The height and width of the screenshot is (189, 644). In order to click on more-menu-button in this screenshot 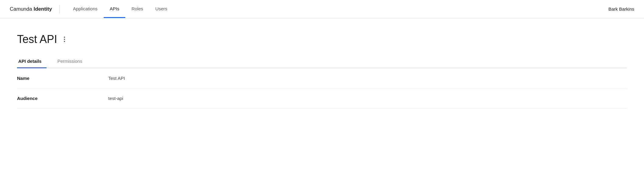, I will do `click(64, 39)`.